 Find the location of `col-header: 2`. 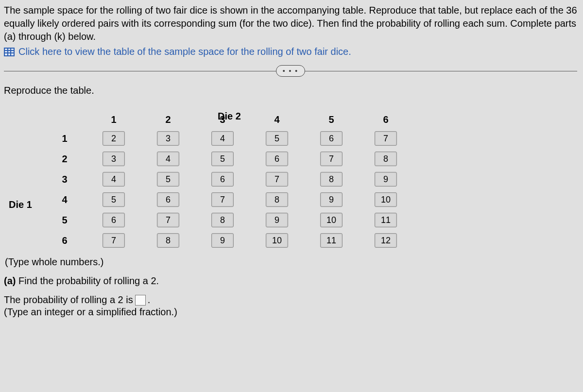

col-header: 2 is located at coordinates (168, 119).